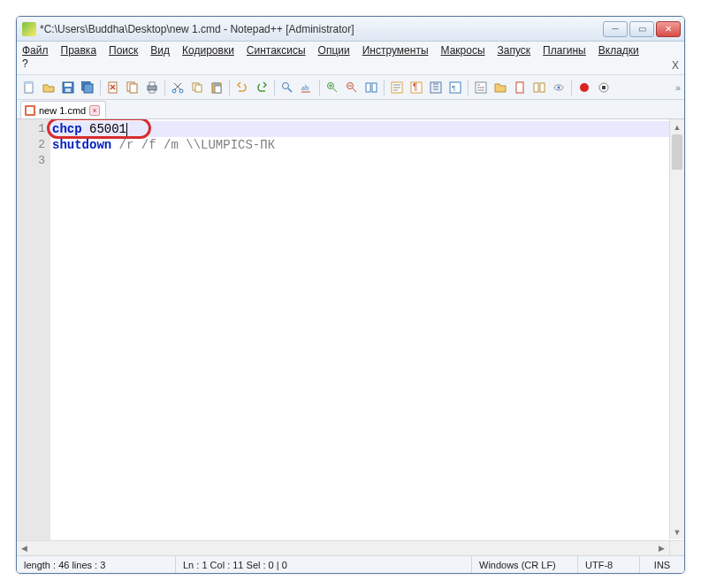 The image size is (701, 588). Describe the element at coordinates (95, 111) in the screenshot. I see `tab-close-button: ×` at that location.